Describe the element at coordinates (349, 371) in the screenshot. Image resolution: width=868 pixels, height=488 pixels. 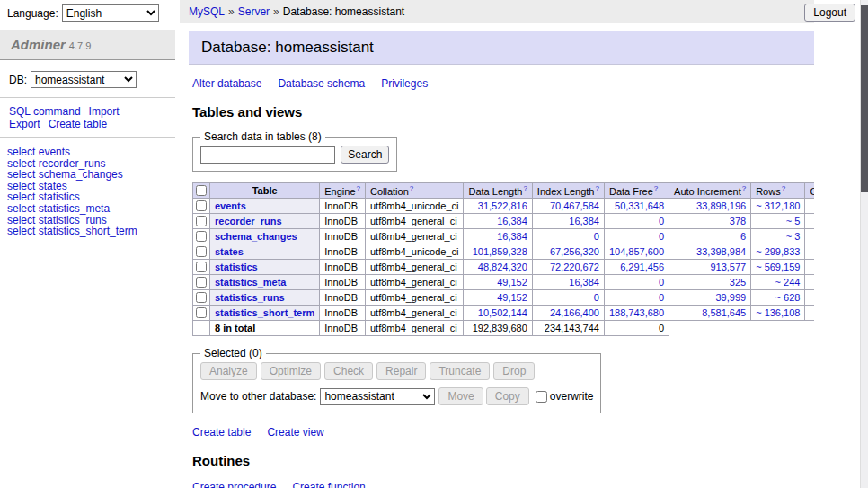
I see `check-button: Check` at that location.